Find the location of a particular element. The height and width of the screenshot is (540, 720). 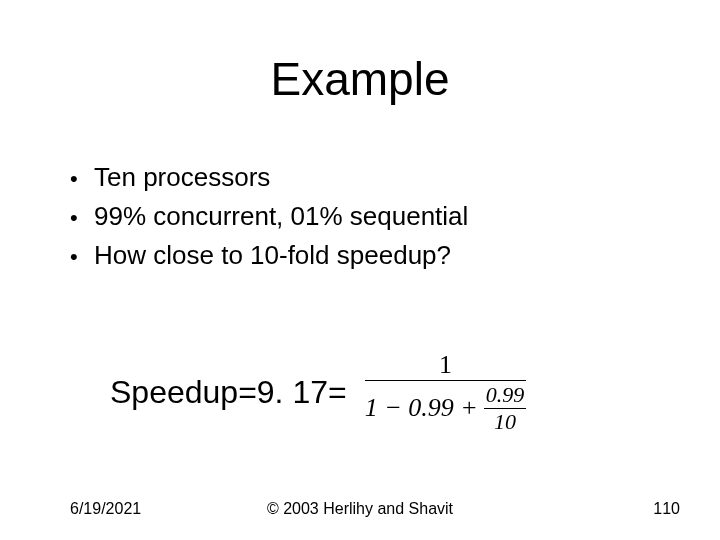

bullet-list: • Ten processors • 99% concurrent, 01% s… is located at coordinates (269, 218).